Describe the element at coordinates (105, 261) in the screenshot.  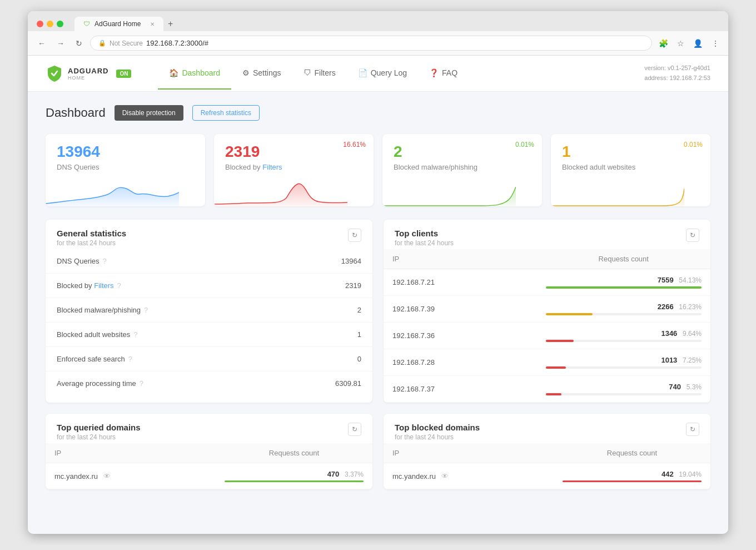
I see `dns-help-icon: ?` at that location.